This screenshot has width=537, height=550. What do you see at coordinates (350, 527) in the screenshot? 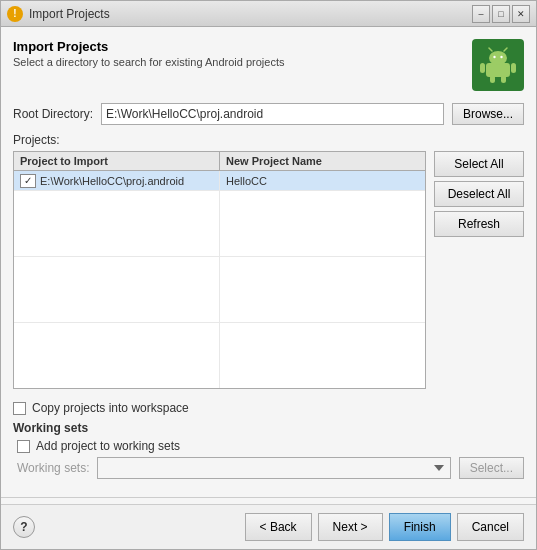
I see `next-button: Next >` at bounding box center [350, 527].